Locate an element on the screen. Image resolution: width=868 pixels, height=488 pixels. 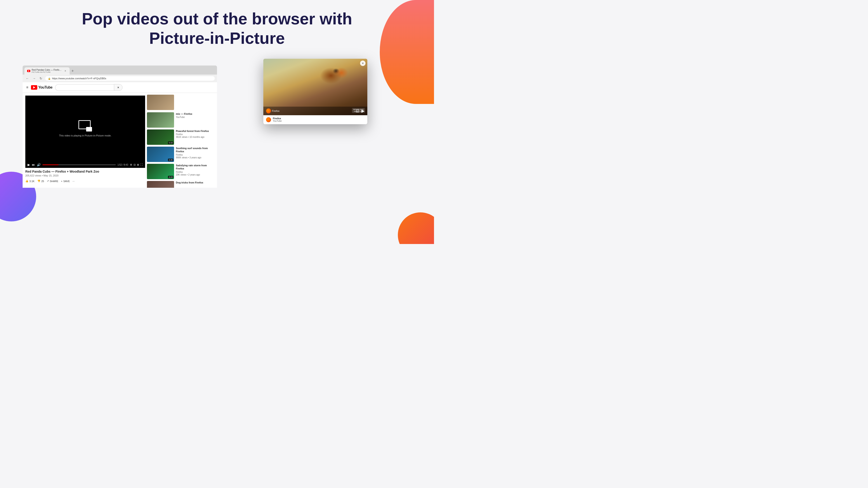
sidebar-video-meta: 361K views • 10 months ago is located at coordinates (195, 137).